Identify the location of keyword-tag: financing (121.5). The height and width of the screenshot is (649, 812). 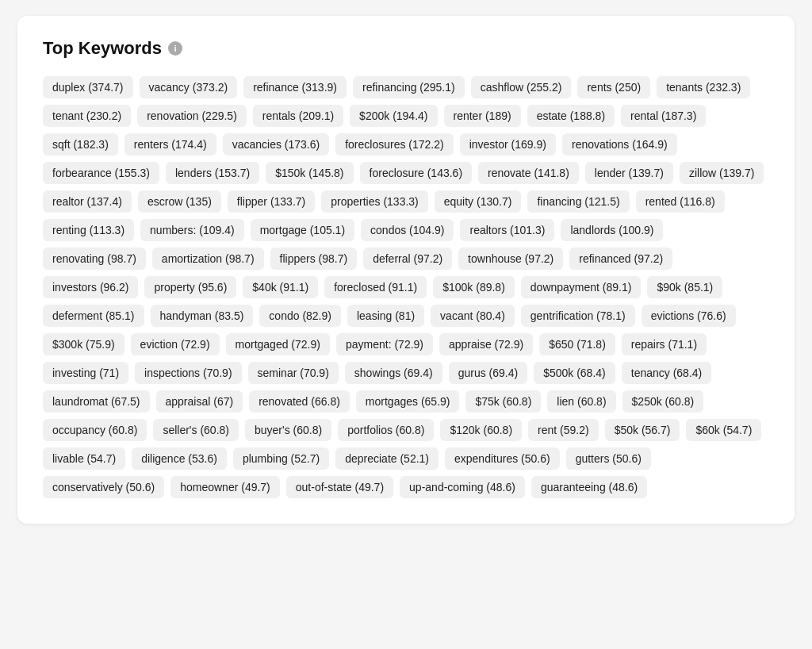
(578, 202).